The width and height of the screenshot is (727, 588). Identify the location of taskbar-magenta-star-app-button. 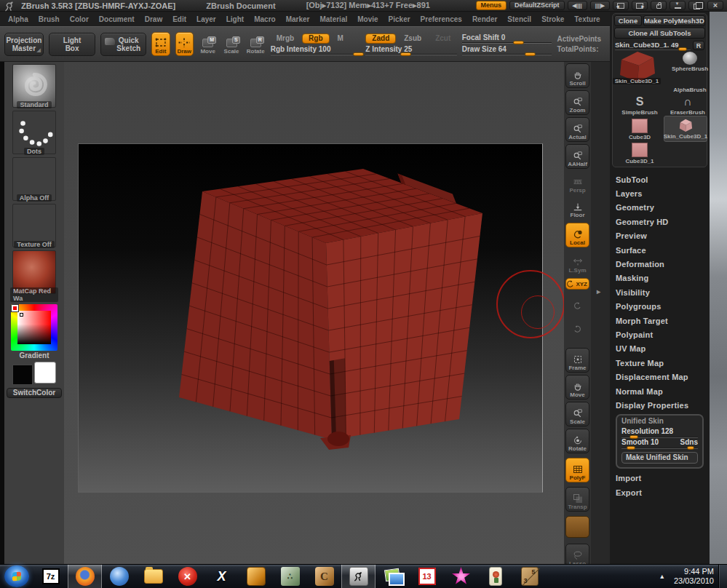
(461, 576).